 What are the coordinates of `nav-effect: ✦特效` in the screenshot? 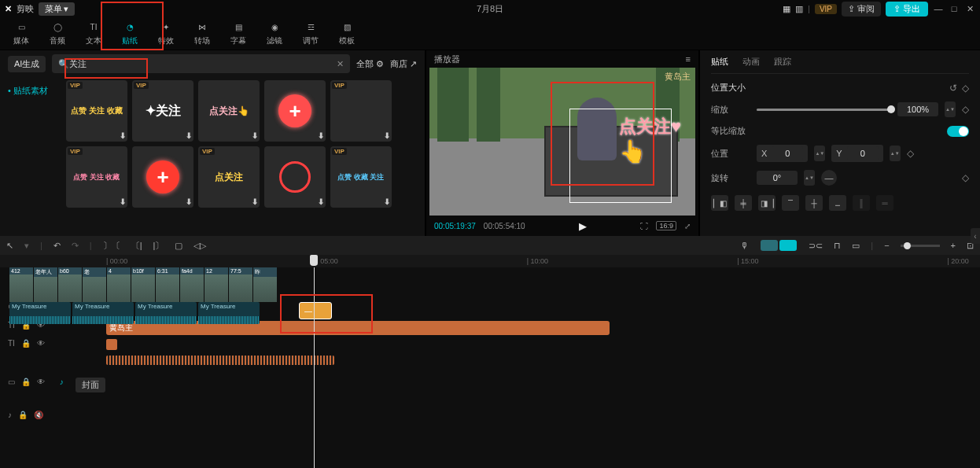 It's located at (166, 34).